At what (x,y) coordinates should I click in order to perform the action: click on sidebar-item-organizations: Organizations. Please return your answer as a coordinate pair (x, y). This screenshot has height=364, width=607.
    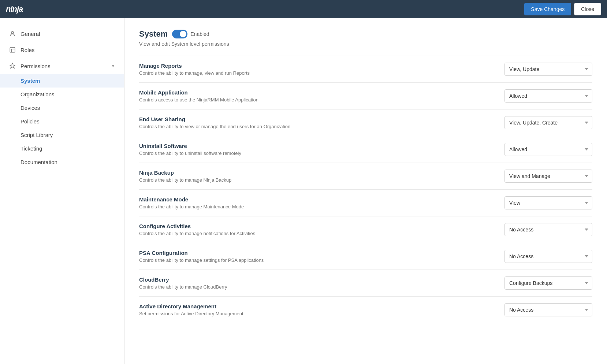
    Looking at the image, I should click on (62, 94).